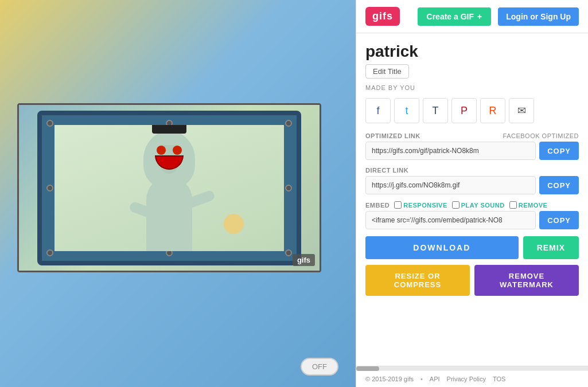 The width and height of the screenshot is (588, 387). What do you see at coordinates (435, 111) in the screenshot?
I see `tumblr-share-button: T` at bounding box center [435, 111].